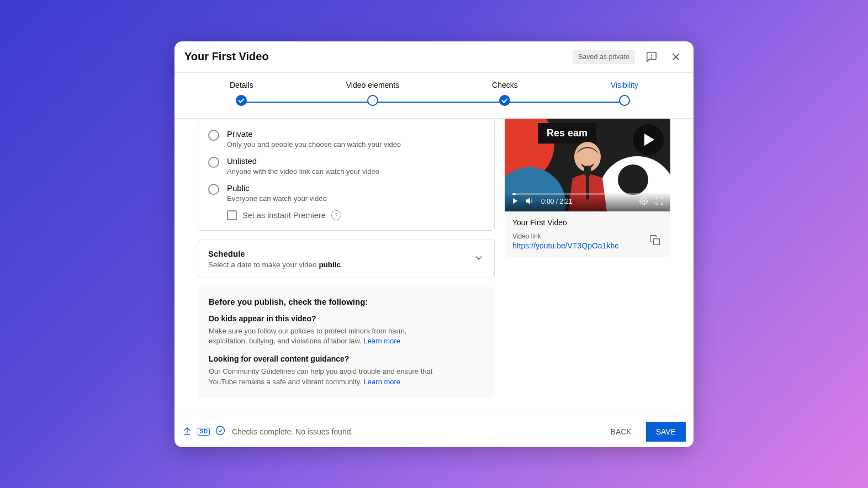  Describe the element at coordinates (659, 202) in the screenshot. I see `fullscreen-icon` at that location.